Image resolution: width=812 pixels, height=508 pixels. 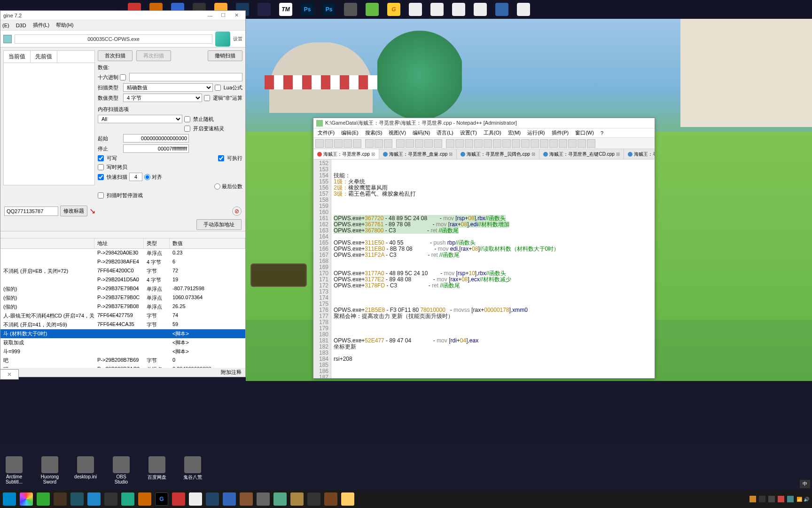 What do you see at coordinates (219, 225) in the screenshot?
I see `manual-add-button: 手动添加地址` at bounding box center [219, 225].